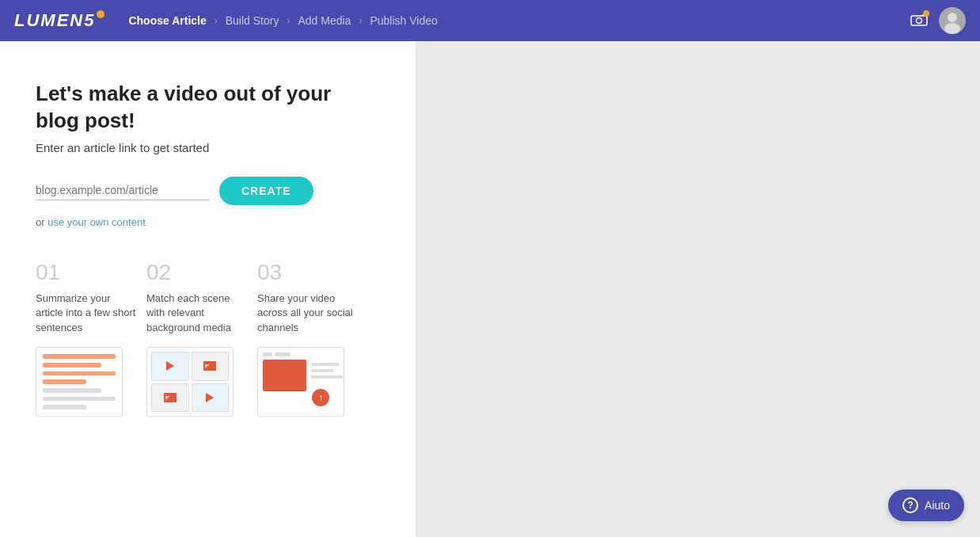  I want to click on or-line: or use your own content, so click(207, 222).